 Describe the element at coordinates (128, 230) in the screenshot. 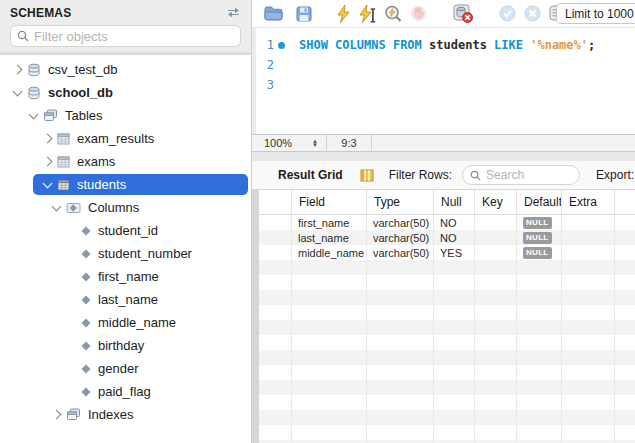

I see `tree-label: student_id` at that location.